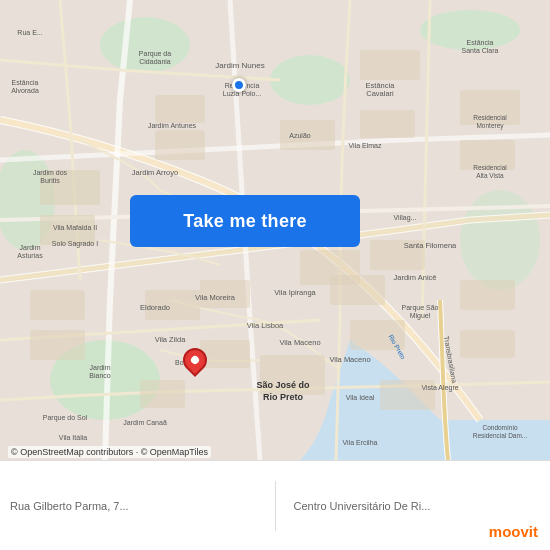 The image size is (550, 550). I want to click on svg-text: Cavalari, so click(380, 94).